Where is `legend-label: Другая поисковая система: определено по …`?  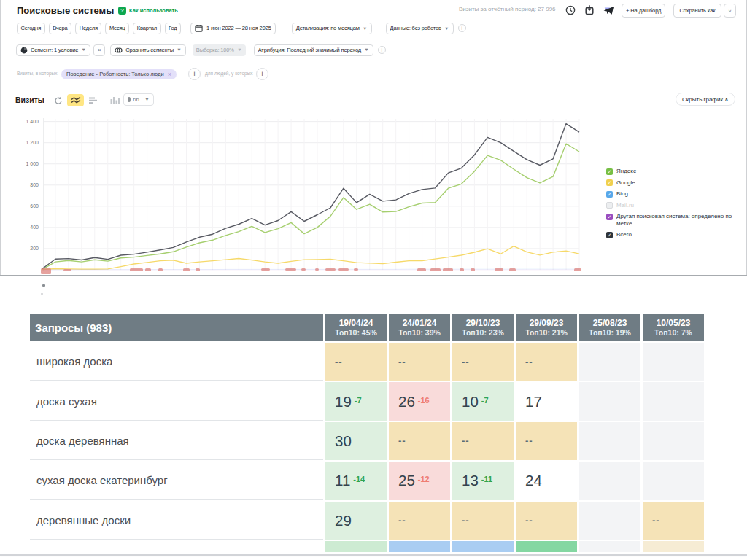 legend-label: Другая поисковая система: определено по … is located at coordinates (677, 220).